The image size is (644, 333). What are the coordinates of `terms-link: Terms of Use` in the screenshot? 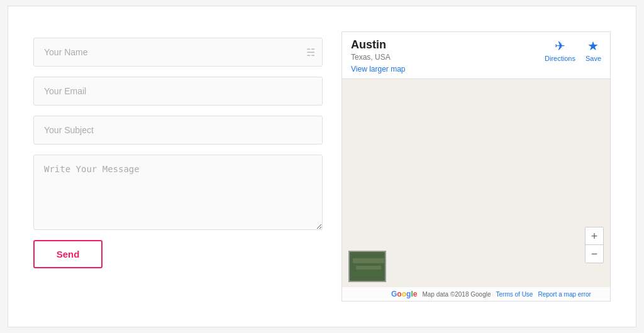 It's located at (514, 294).